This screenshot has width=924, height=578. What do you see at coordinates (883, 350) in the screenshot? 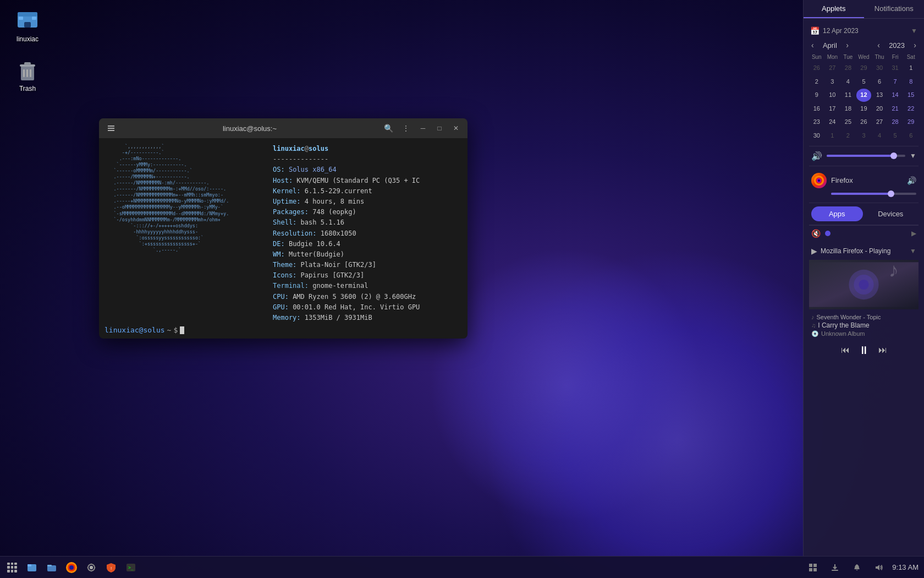
I see `media-next-button: ⏭` at bounding box center [883, 350].